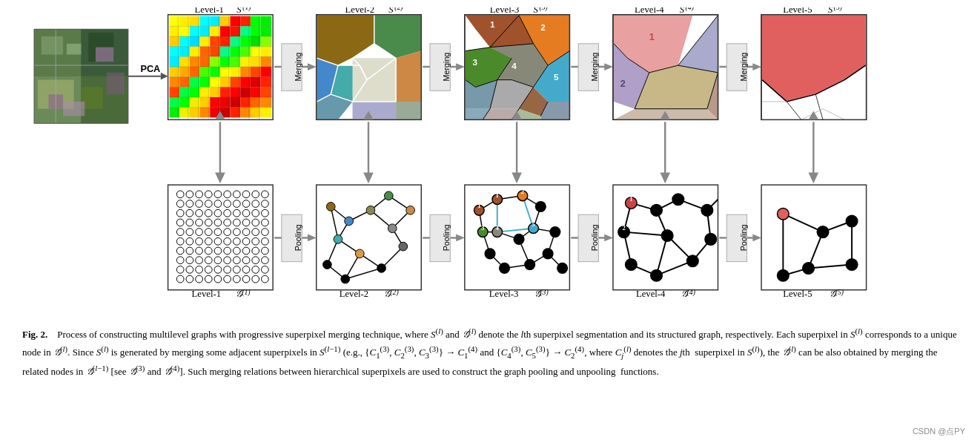 Image resolution: width=980 pixels, height=443 pixels. What do you see at coordinates (246, 292) in the screenshot?
I see `svg-text: (1)` at bounding box center [246, 292].